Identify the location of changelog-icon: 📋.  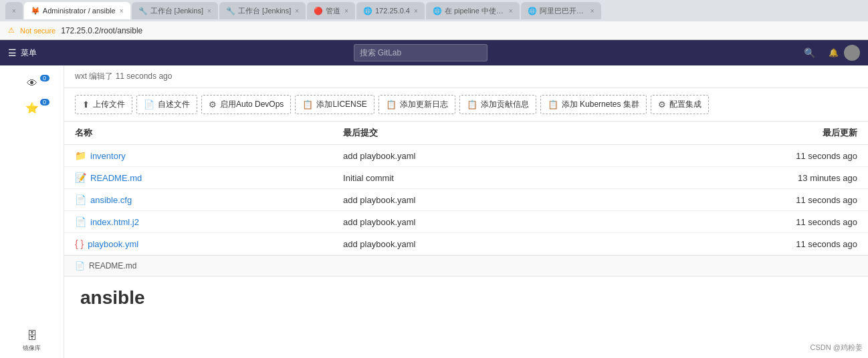
(391, 104).